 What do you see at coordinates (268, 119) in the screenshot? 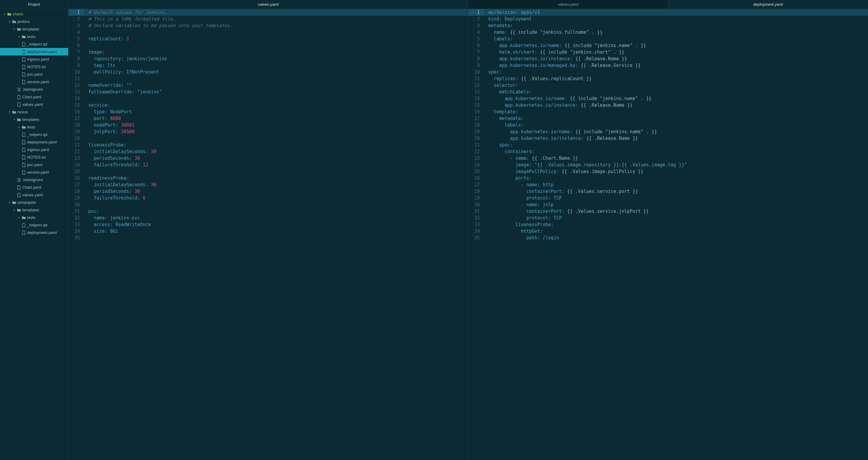
I see `code-line: 17 port: 8080` at bounding box center [268, 119].